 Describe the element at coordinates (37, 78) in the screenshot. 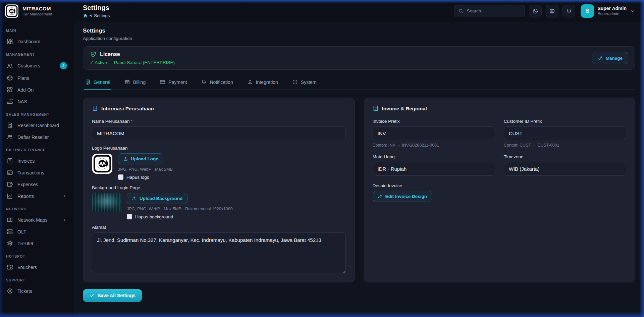

I see `sidebar-item-plans: Plans` at that location.